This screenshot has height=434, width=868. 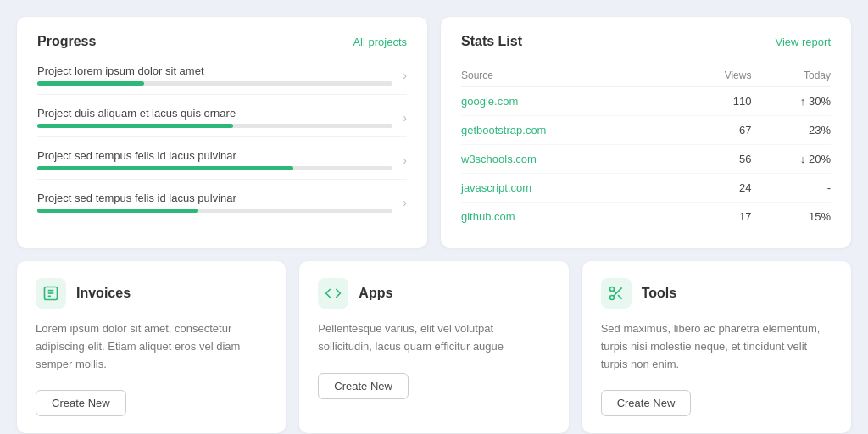 I want to click on feature-header: Tools, so click(x=717, y=293).